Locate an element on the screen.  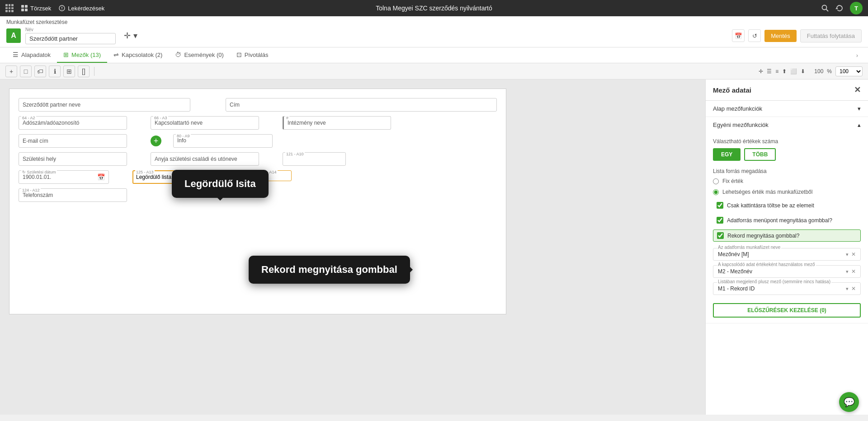
torzsek-label: Törzsek is located at coordinates (41, 8).